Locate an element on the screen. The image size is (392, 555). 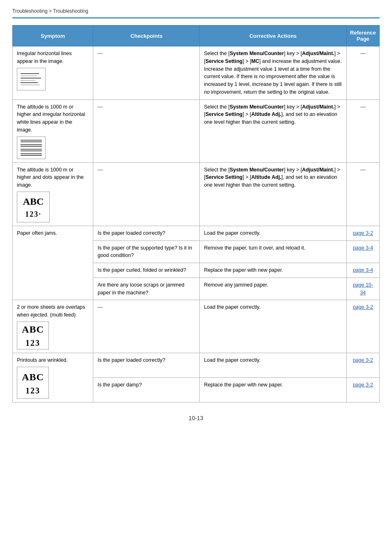
symptom-image: ABC 123 〈 〉 is located at coordinates (33, 383).